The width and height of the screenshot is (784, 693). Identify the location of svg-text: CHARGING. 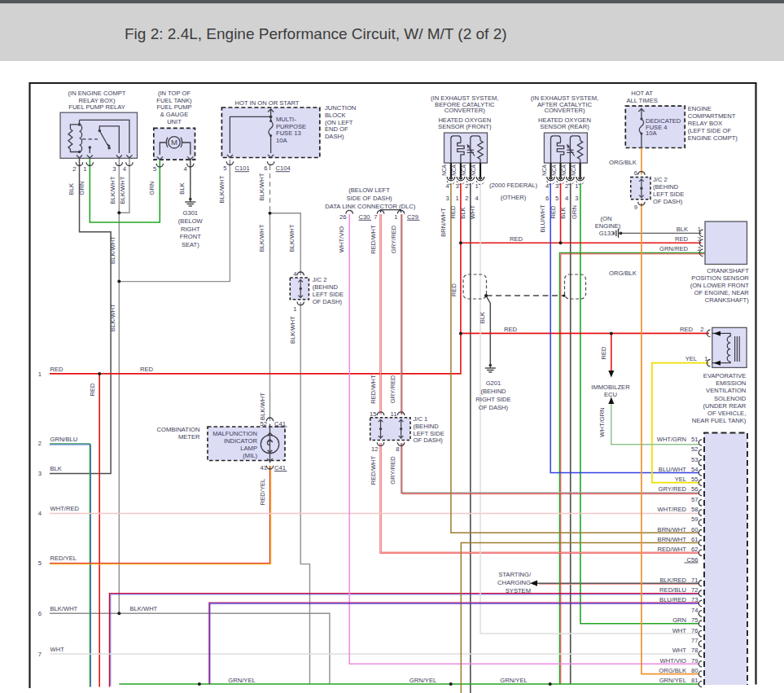
(515, 583).